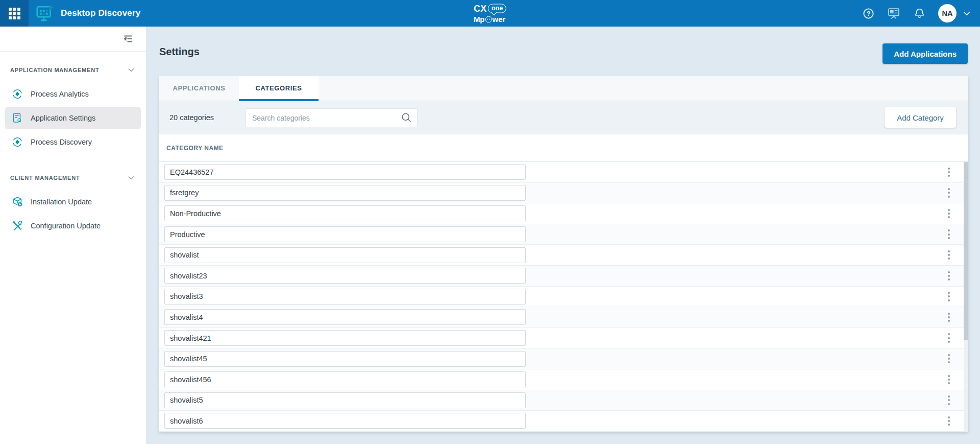 The height and width of the screenshot is (444, 980). Describe the element at coordinates (564, 88) in the screenshot. I see `settings-tabs: APPLICATIONS CATEGORIES` at that location.